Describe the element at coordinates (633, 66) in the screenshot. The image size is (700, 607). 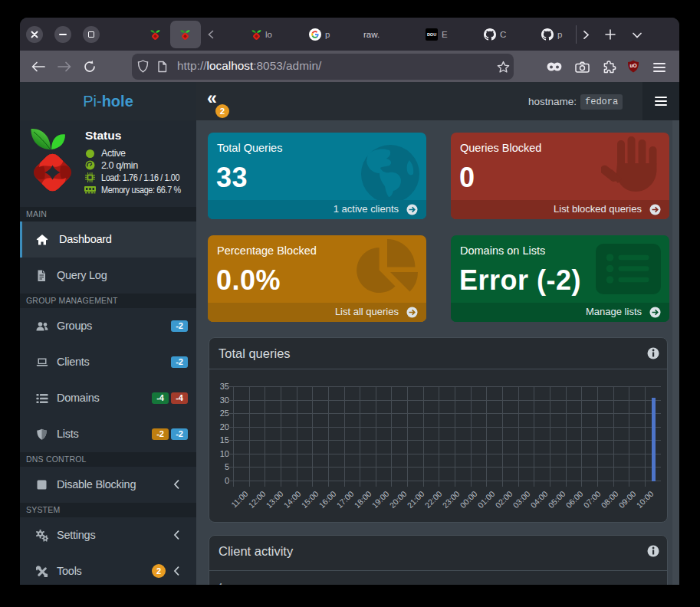
I see `svg-text: uO` at that location.